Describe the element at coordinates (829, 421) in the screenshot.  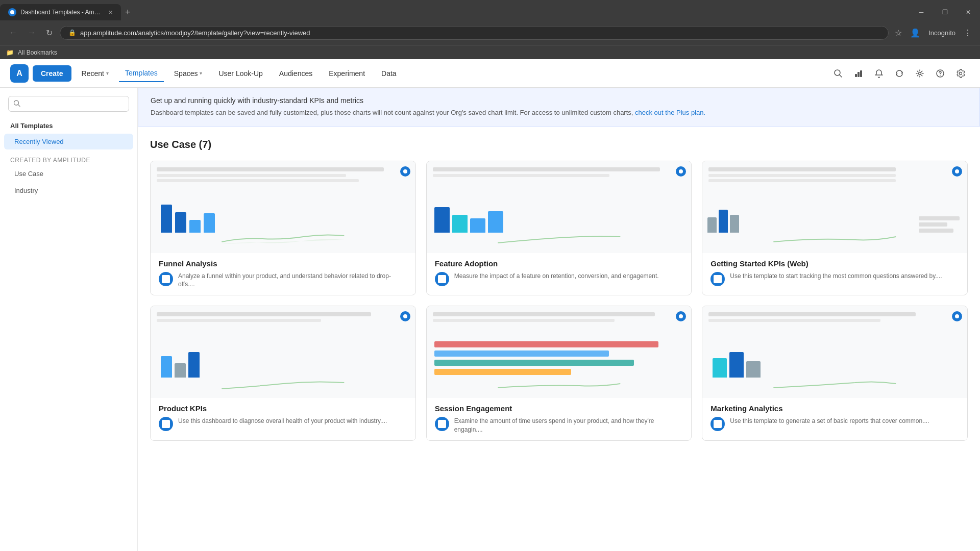
I see `template-desc-marketing: Use this template to generate a set of b…` at that location.